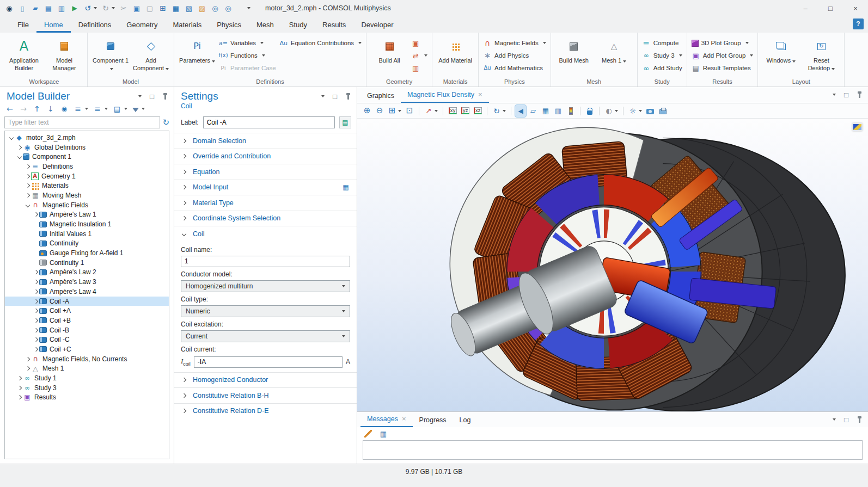 Image resolution: width=868 pixels, height=487 pixels. I want to click on plot-thumbnail-icon, so click(857, 127).